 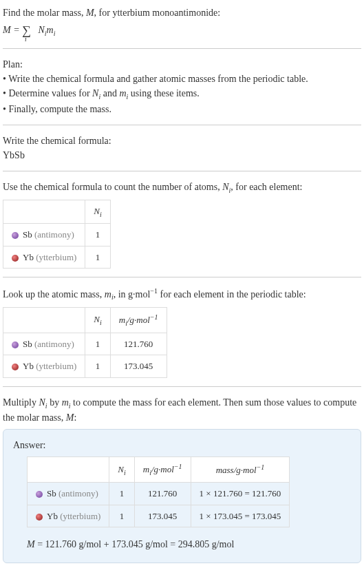 What do you see at coordinates (57, 212) in the screenshot?
I see `table-header-row: Ni` at bounding box center [57, 212].